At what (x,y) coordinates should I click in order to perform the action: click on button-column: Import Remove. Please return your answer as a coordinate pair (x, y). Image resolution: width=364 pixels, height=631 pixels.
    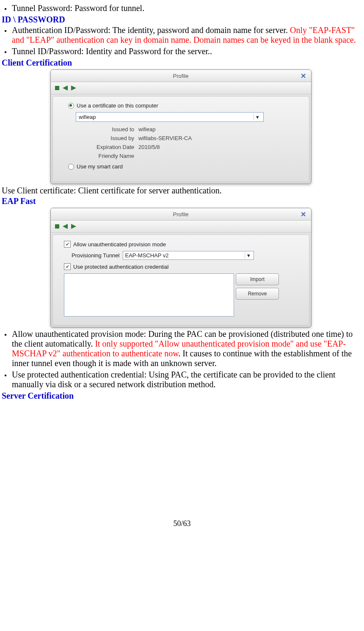
    Looking at the image, I should click on (257, 295).